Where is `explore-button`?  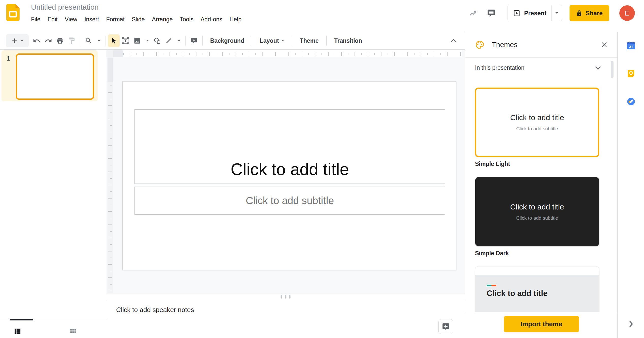
explore-button is located at coordinates (446, 327).